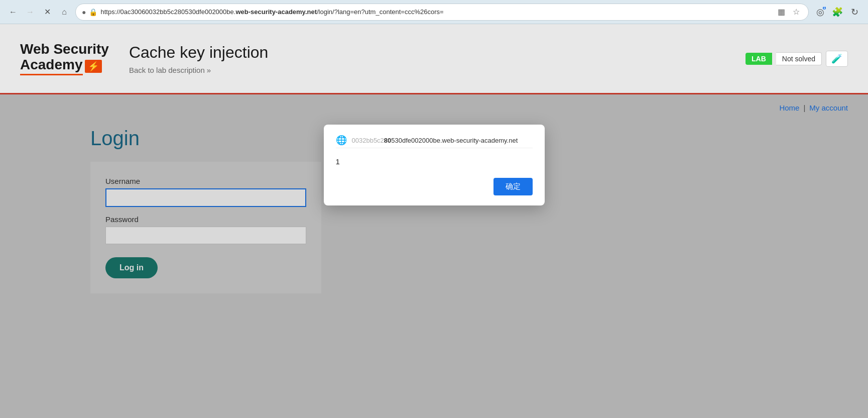 The height and width of the screenshot is (418, 868). I want to click on logo-badge: ⚡, so click(93, 66).